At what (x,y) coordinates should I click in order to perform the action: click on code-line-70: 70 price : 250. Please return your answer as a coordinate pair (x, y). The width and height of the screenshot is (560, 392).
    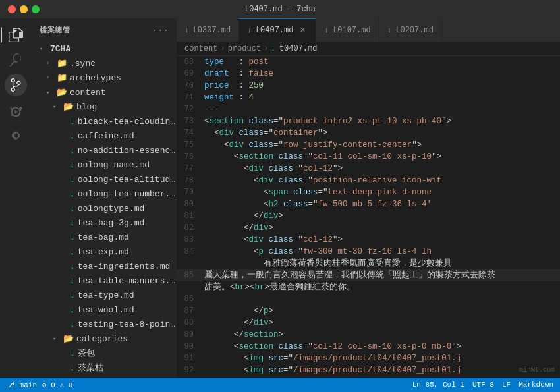
    Looking at the image, I should click on (368, 86).